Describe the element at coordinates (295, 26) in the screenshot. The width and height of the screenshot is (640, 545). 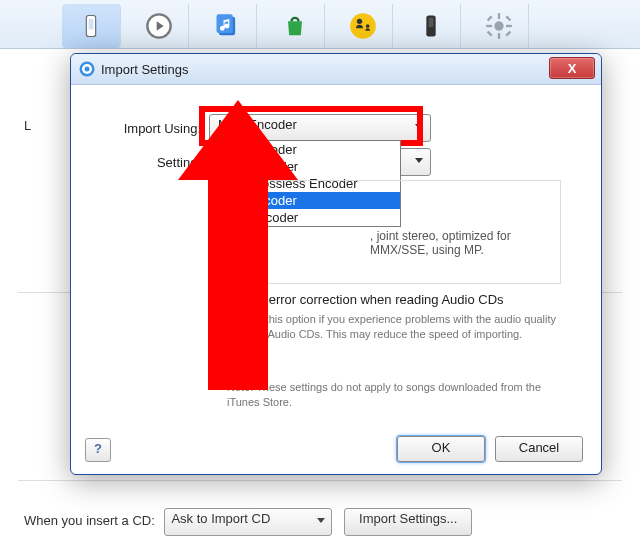
I see `shopping-bag-icon` at that location.